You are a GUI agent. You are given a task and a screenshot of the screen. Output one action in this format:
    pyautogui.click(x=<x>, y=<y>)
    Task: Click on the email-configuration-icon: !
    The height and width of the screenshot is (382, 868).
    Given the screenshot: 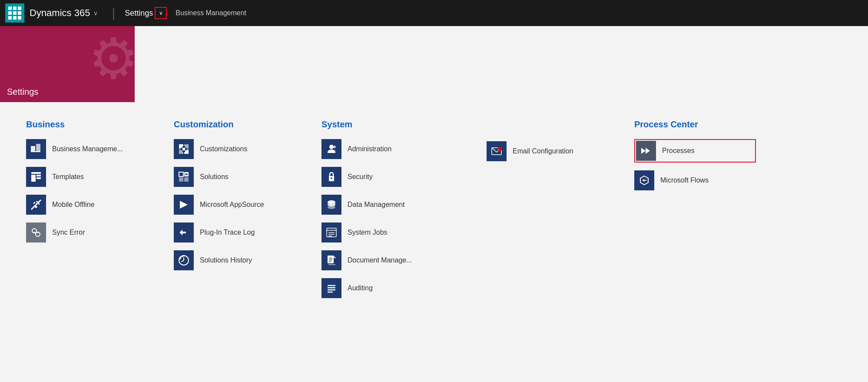 What is the action you would take?
    pyautogui.click(x=497, y=151)
    